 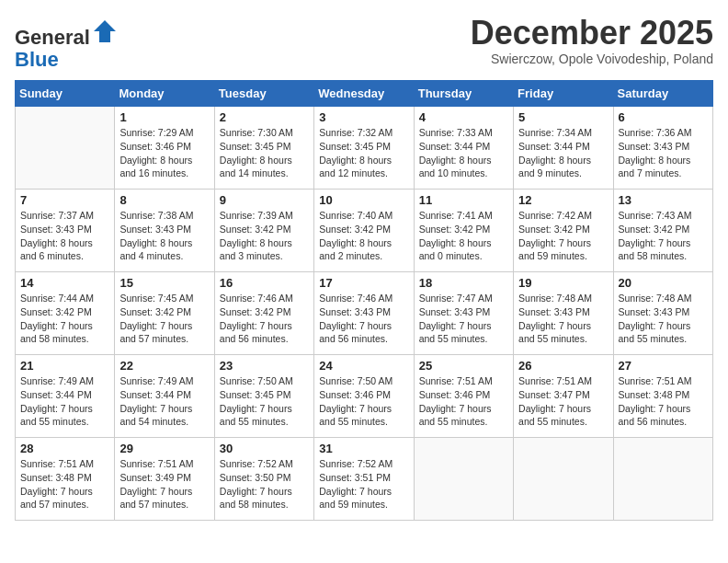 What do you see at coordinates (64, 236) in the screenshot?
I see `day-info: Sunrise: 7:37 AM Sunset: 3:43 PM Dayligh…` at bounding box center [64, 236].